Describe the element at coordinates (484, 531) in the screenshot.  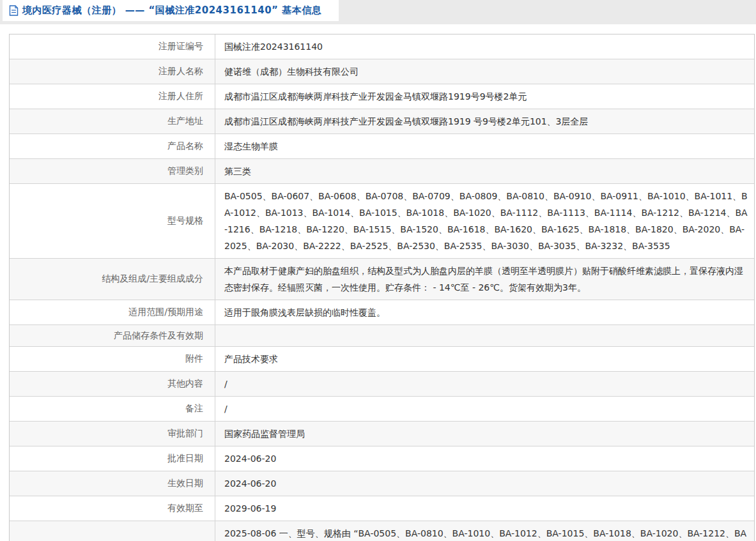
I see `row-value: 2025-08-06 一、型号、规格由 “BA-0505、BA-0810、BA-…` at that location.